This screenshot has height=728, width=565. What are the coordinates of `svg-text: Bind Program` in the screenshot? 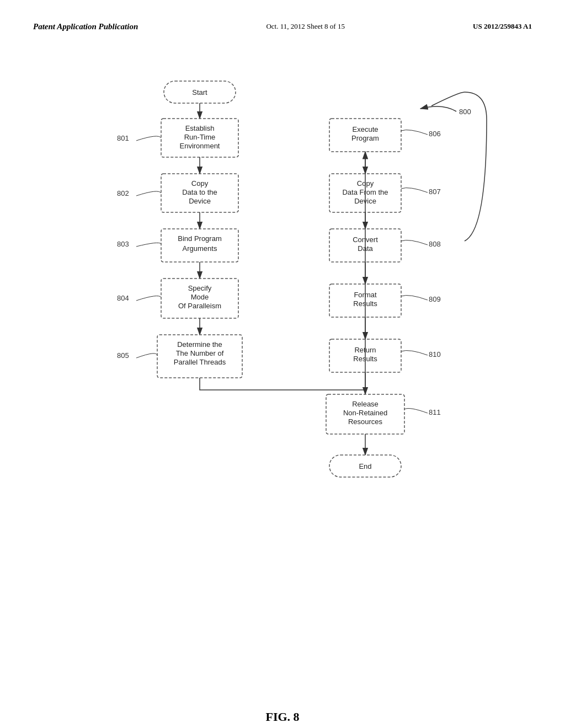 It's located at (200, 238).